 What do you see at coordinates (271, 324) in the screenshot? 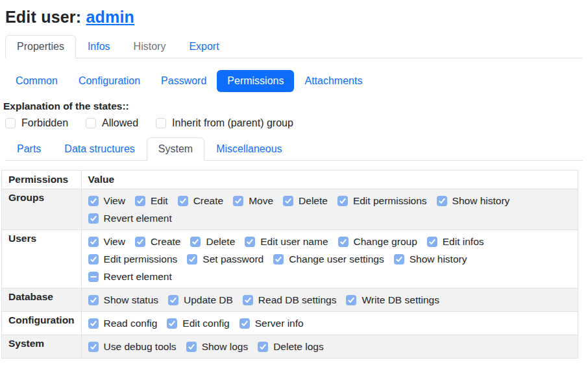
I see `permission-configuration-server-info: Server info` at bounding box center [271, 324].